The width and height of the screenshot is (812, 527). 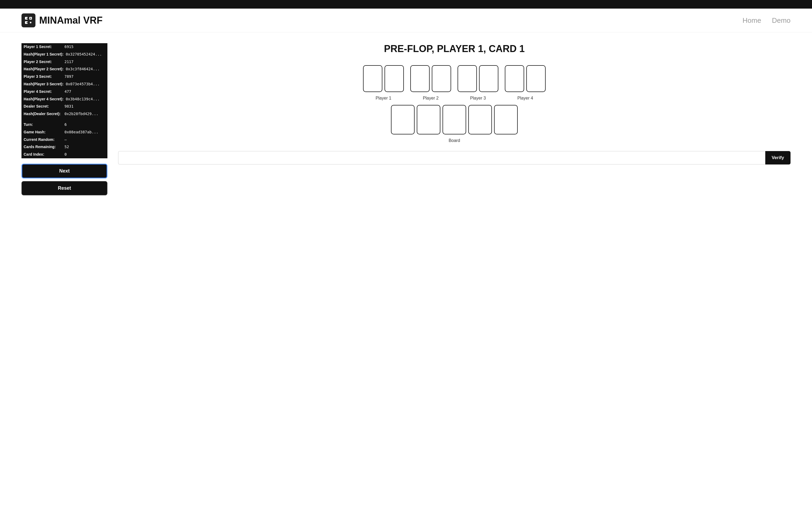 What do you see at coordinates (64, 99) in the screenshot?
I see `hash-player4-row: Hash(Player 4 Secret): 0x3b48c139c4...` at bounding box center [64, 99].